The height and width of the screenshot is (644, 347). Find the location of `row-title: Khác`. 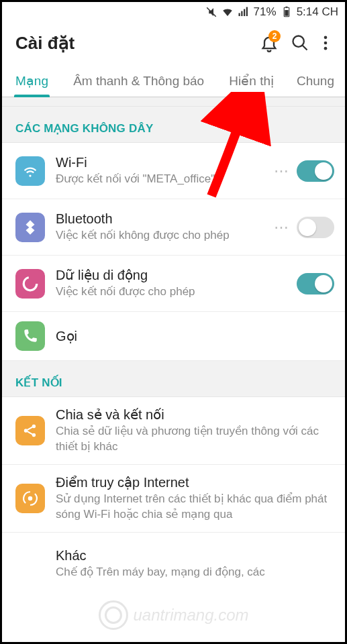

row-title: Khác is located at coordinates (195, 555).